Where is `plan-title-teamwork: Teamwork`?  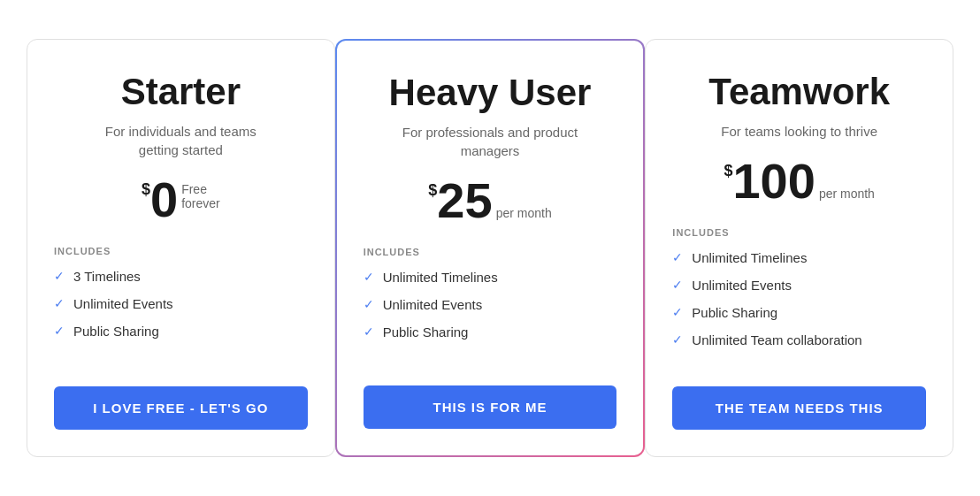
plan-title-teamwork: Teamwork is located at coordinates (800, 92).